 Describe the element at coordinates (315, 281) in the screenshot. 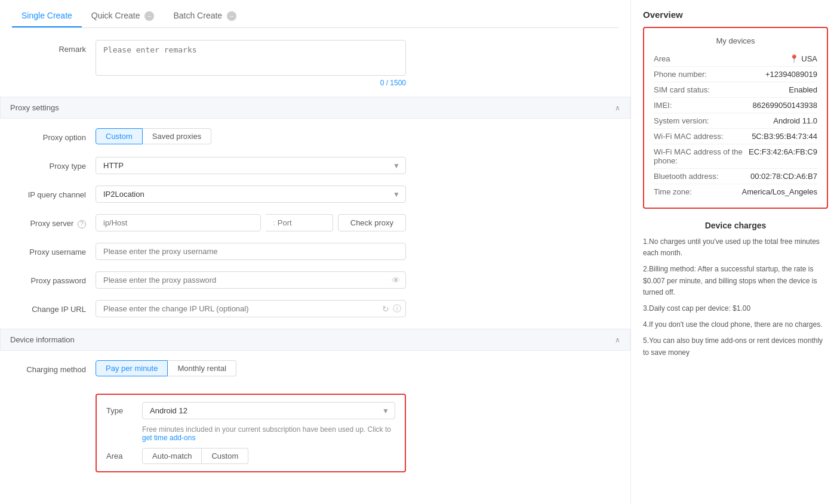

I see `proxy-password-row: Proxy password 👁` at that location.